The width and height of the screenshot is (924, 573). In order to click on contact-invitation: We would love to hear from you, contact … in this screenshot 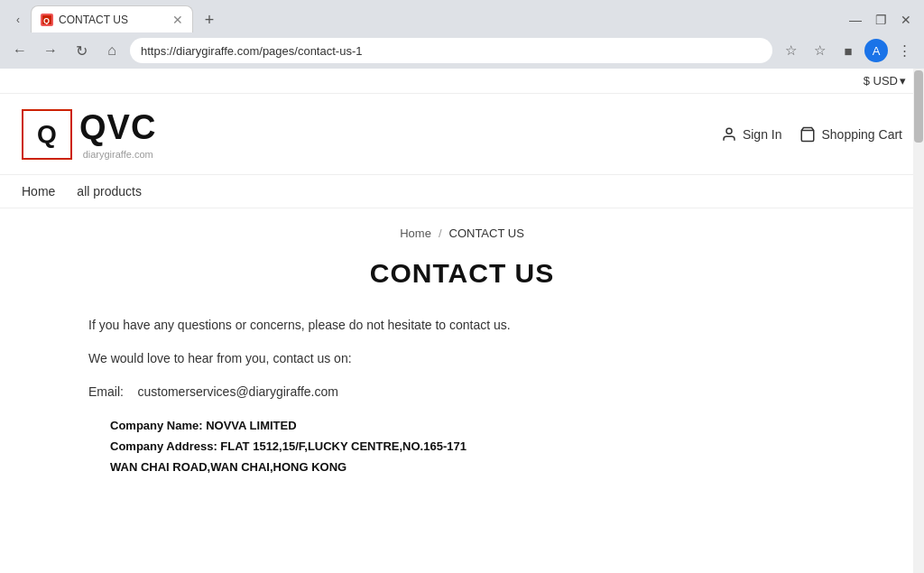, I will do `click(462, 359)`.